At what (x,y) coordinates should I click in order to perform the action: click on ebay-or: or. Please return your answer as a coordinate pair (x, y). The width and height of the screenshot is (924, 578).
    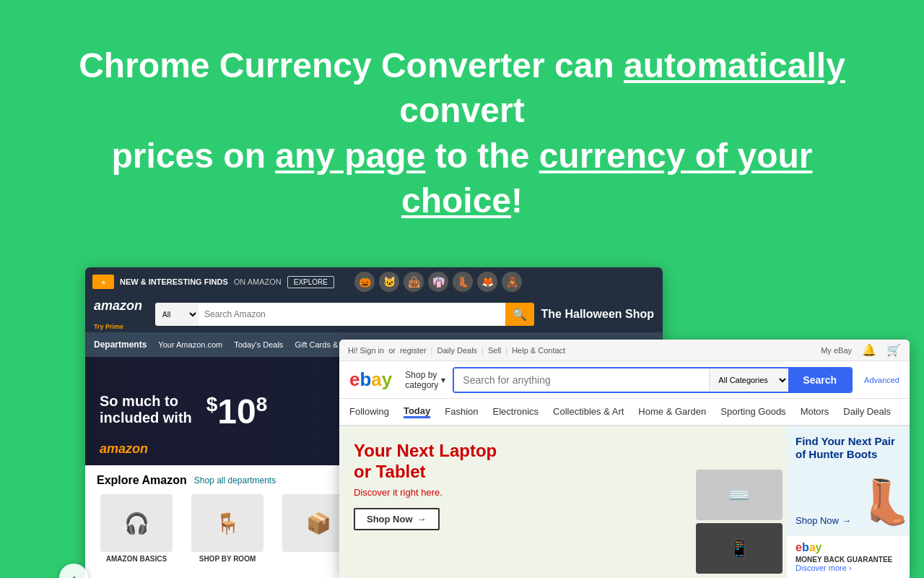
    Looking at the image, I should click on (392, 350).